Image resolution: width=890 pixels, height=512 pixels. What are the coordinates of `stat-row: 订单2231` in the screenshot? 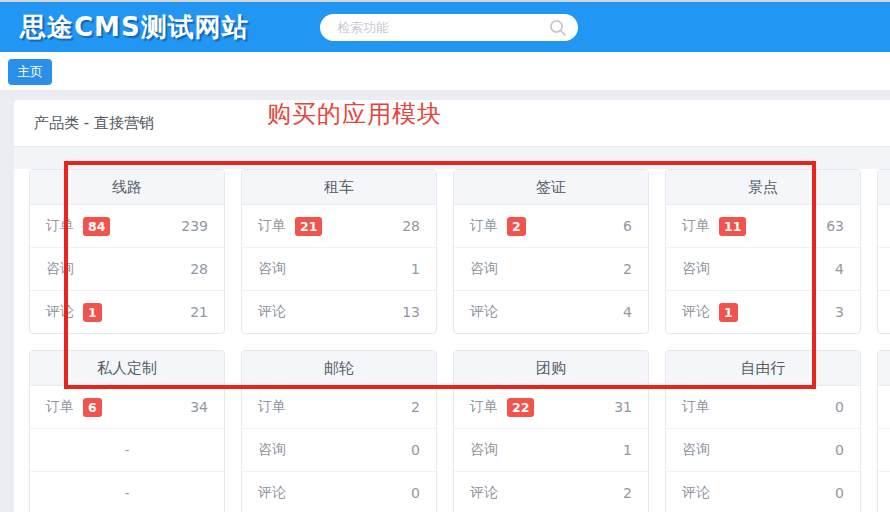 It's located at (551, 407).